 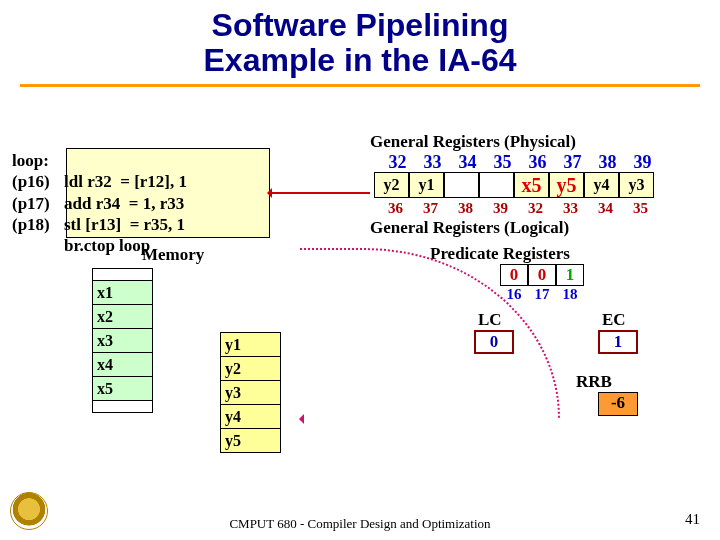 I want to click on title-line1: Software Pipelining, so click(x=360, y=26).